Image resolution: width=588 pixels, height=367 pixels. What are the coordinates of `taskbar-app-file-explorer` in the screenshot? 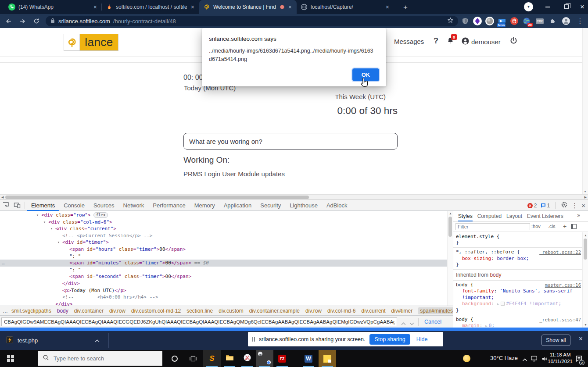 It's located at (229, 359).